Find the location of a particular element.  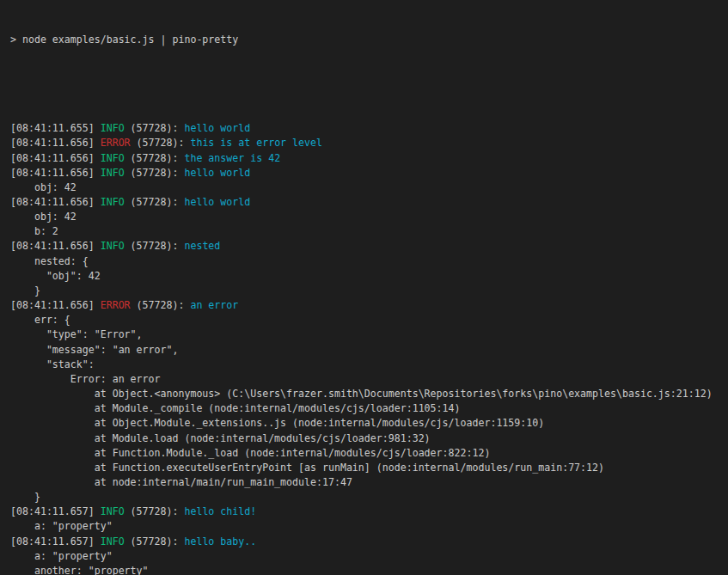

log-detail-line: "type": "Error", is located at coordinates (370, 335).